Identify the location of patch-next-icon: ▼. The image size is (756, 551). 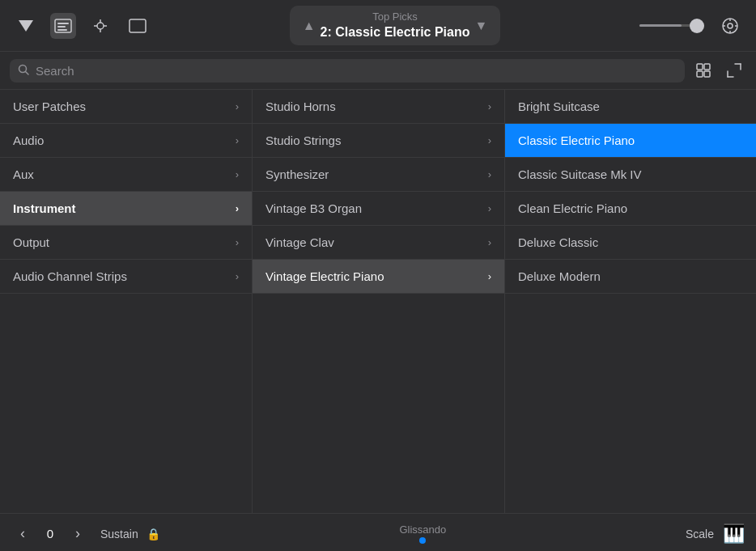
(481, 26).